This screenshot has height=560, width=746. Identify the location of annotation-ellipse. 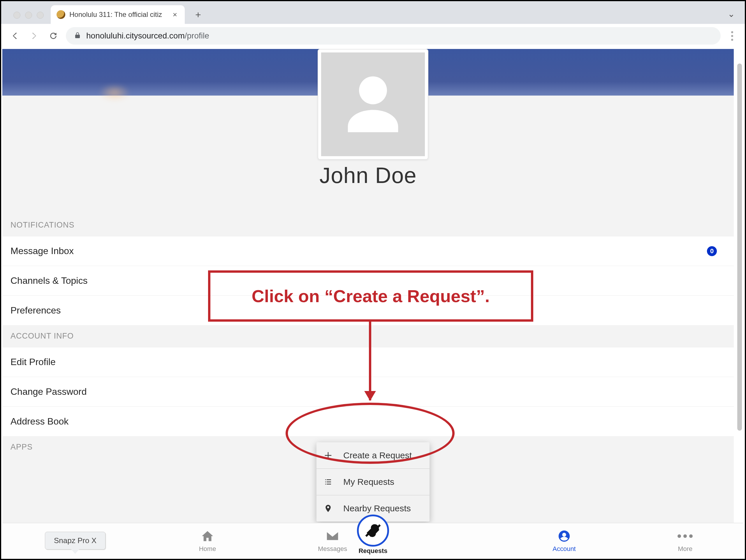
(370, 433).